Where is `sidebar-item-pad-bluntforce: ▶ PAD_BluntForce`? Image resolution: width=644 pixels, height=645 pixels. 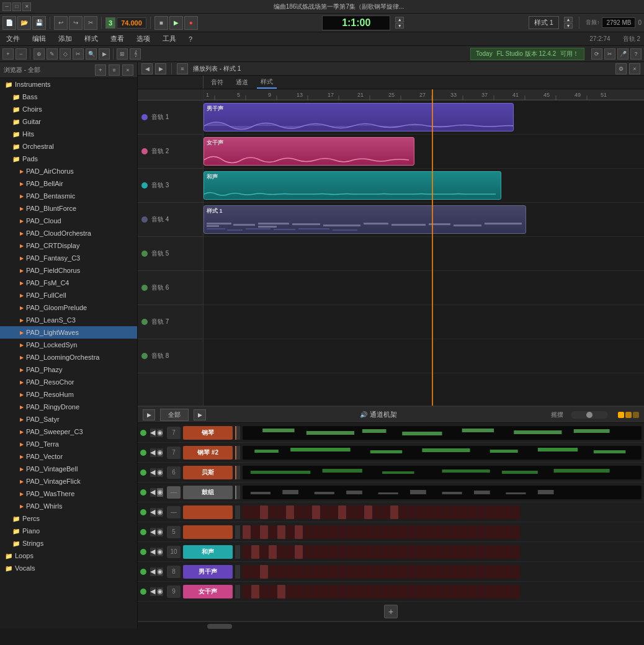 sidebar-item-pad-bluntforce: ▶ PAD_BluntForce is located at coordinates (68, 208).